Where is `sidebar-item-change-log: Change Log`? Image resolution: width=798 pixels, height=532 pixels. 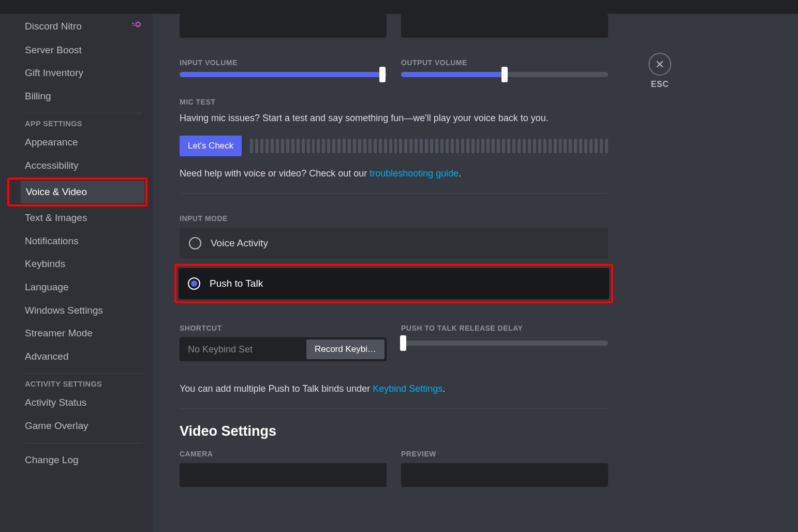
sidebar-item-change-log: Change Log is located at coordinates (84, 461).